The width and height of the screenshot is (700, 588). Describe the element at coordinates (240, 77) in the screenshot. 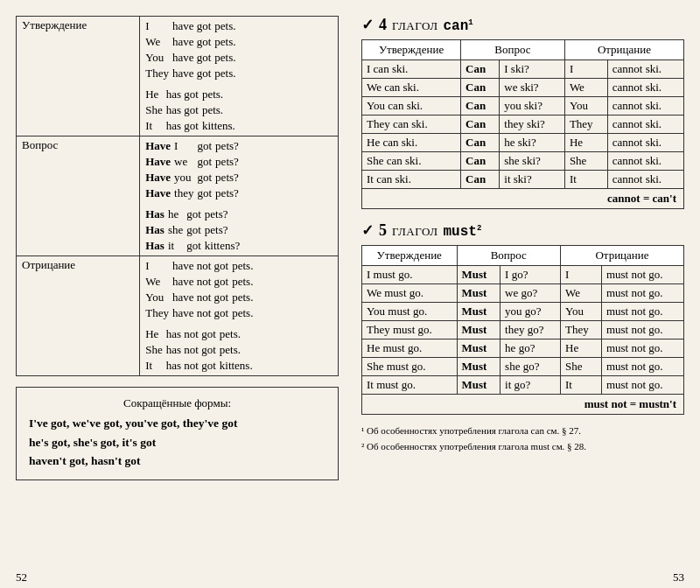

I see `affirm-content: Ihave gotpets. Wehave gotpets. Youhave g…` at that location.